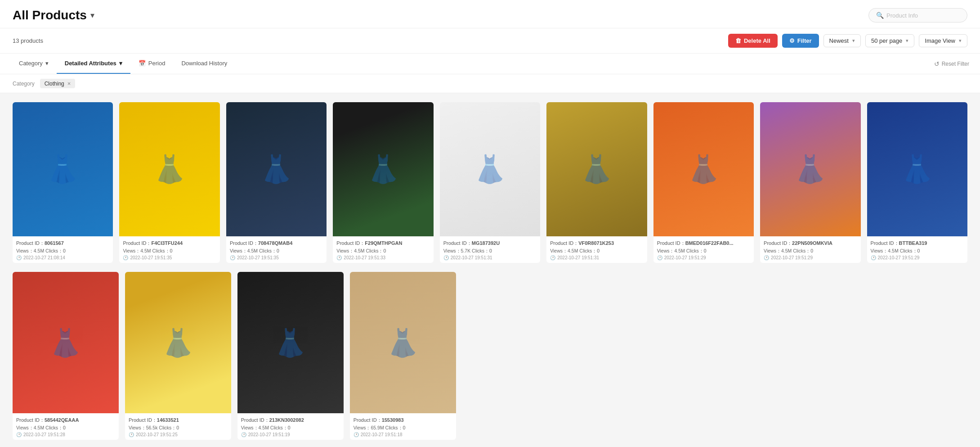 This screenshot has height=447, width=980. I want to click on product-id-value: BTTBEA319, so click(913, 243).